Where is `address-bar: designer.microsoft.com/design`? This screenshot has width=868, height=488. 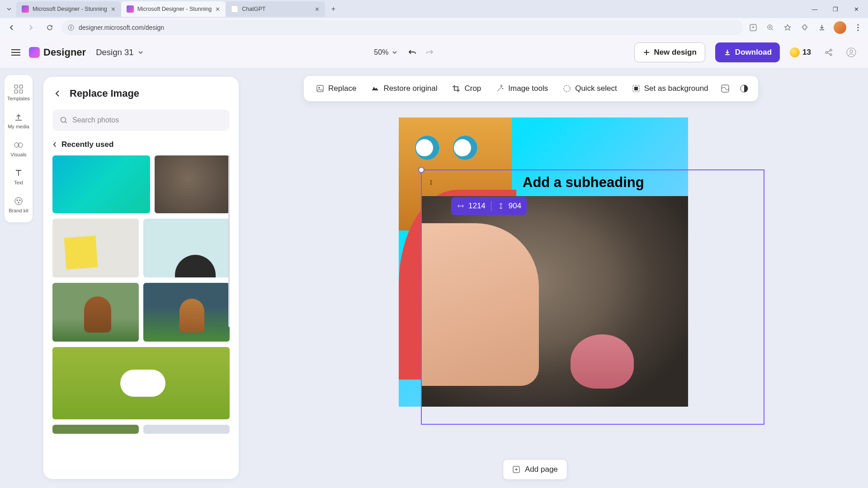 address-bar: designer.microsoft.com/design is located at coordinates (402, 28).